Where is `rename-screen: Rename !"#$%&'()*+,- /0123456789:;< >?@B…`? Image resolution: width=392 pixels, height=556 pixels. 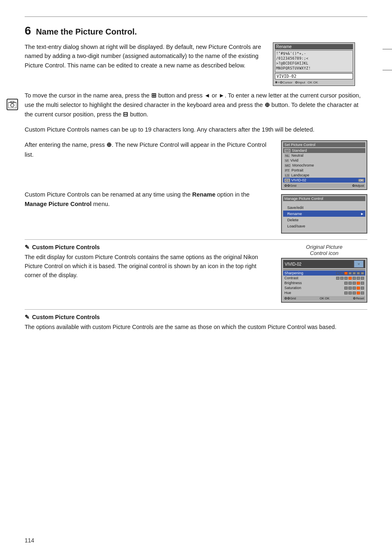 rename-screen: Rename !"#$%&'()*+,- /0123456789:;< >?@B… is located at coordinates (314, 64).